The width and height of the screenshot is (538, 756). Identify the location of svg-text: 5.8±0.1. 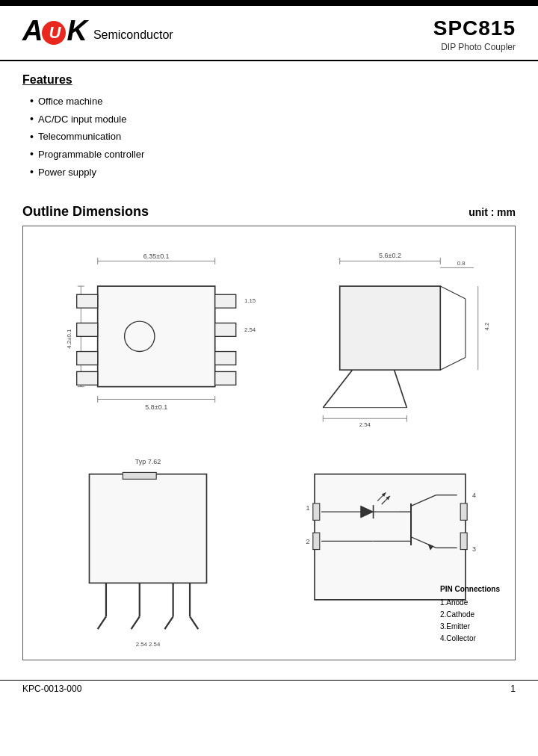
(156, 407).